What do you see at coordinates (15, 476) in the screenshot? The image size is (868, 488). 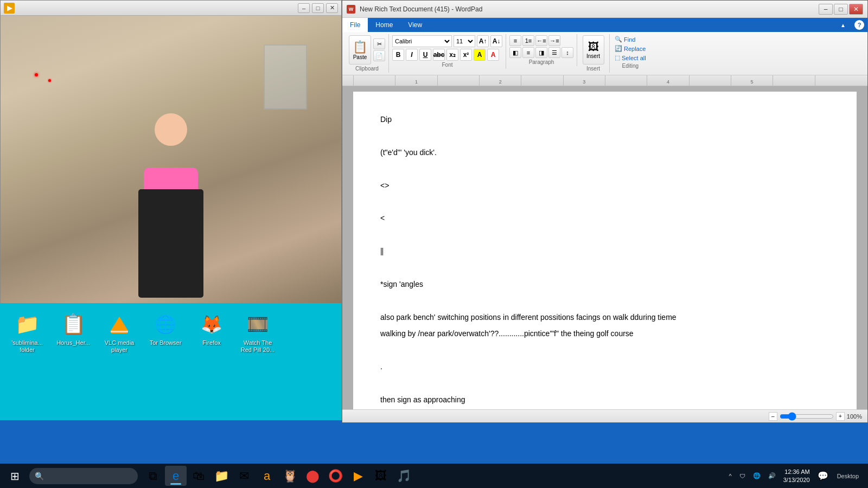 I see `start-button: ⊞` at bounding box center [15, 476].